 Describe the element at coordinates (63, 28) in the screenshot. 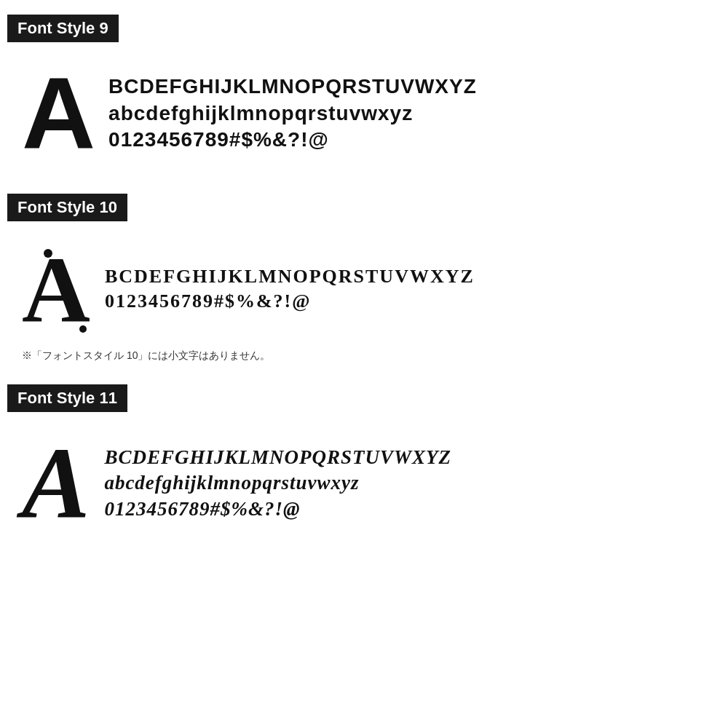

I see `section-title-9: Font Style 9` at that location.